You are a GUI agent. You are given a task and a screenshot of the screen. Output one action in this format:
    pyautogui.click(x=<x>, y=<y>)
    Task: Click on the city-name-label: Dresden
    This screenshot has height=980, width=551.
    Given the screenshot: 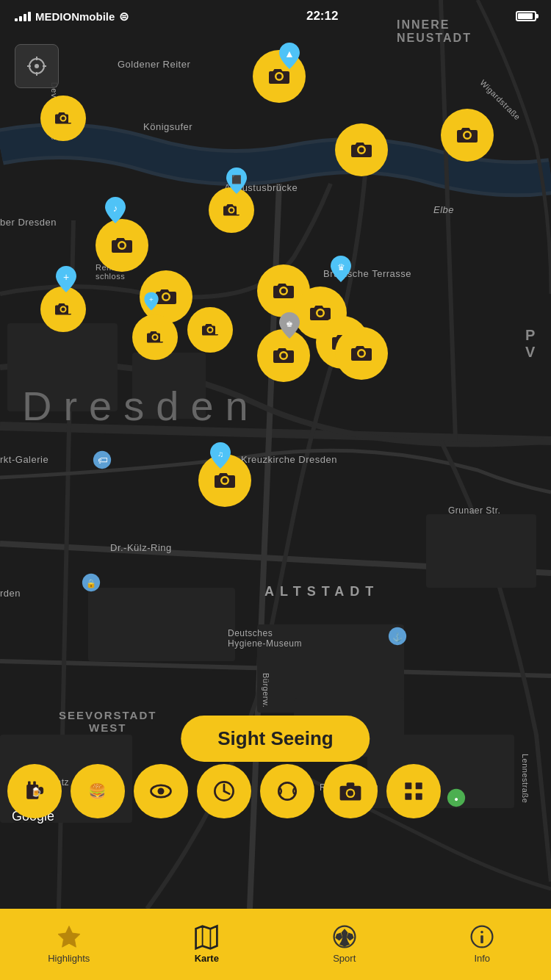 What is the action you would take?
    pyautogui.click(x=141, y=406)
    